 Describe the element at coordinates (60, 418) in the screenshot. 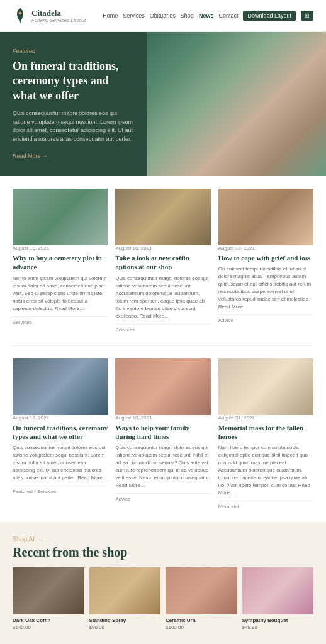

I see `blog-card-4-date: August 18, 2021` at that location.